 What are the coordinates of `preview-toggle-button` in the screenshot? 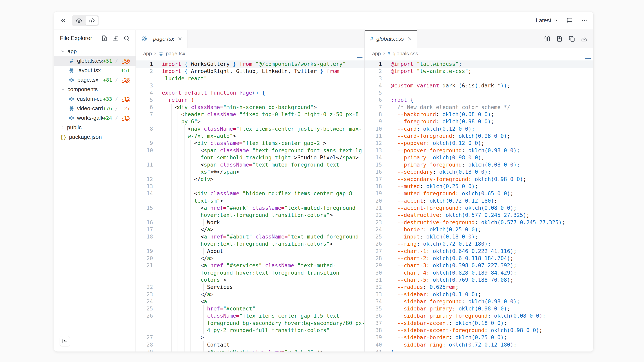 It's located at (79, 20).